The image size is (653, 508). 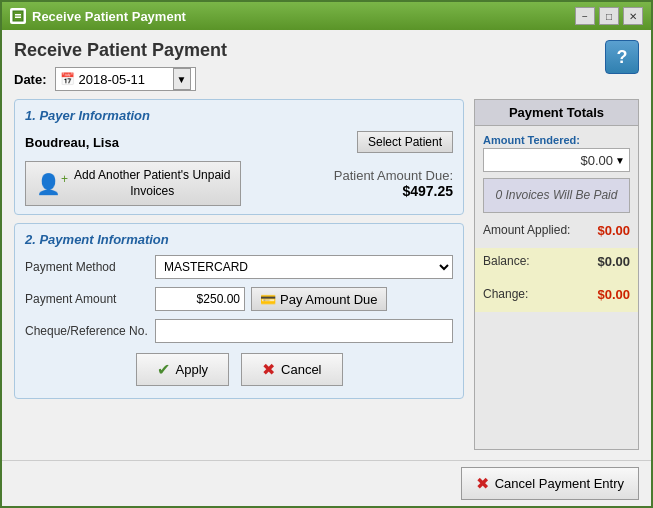 I want to click on totals-inner-body: Amount Tendered: $0.00 ▼ 0 Invoices Will…, so click(x=556, y=224).